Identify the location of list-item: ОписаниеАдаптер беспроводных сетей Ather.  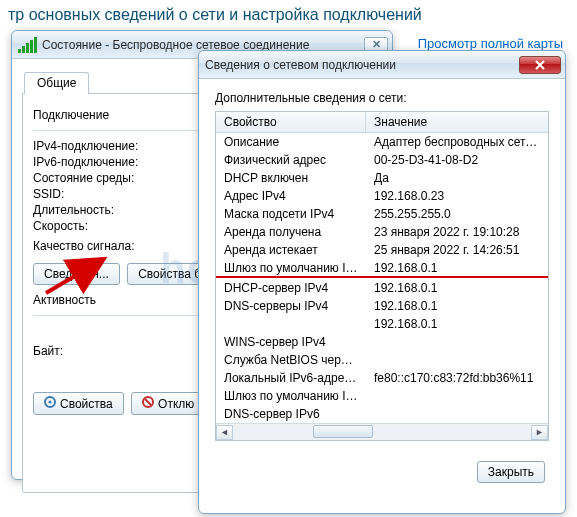
(382, 142).